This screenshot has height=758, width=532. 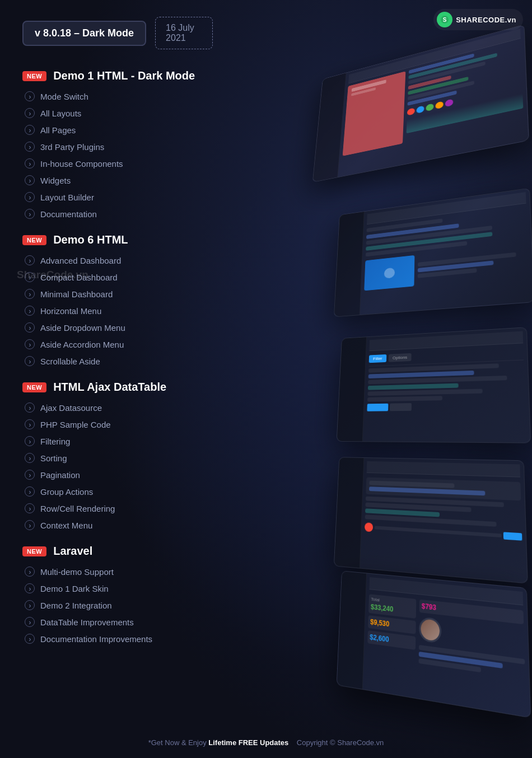 I want to click on menu-item-demo6-3: Horizontal Menu, so click(x=118, y=311).